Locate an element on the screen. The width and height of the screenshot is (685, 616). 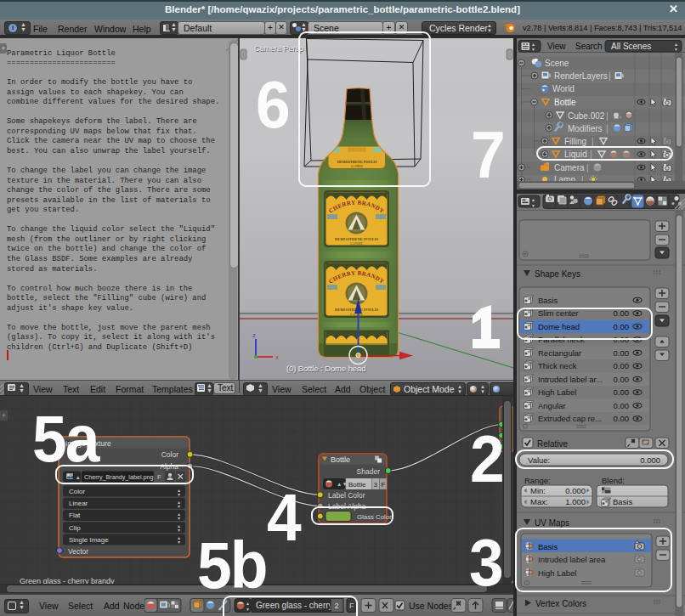
svg-text: Filling is located at coordinates (575, 141).